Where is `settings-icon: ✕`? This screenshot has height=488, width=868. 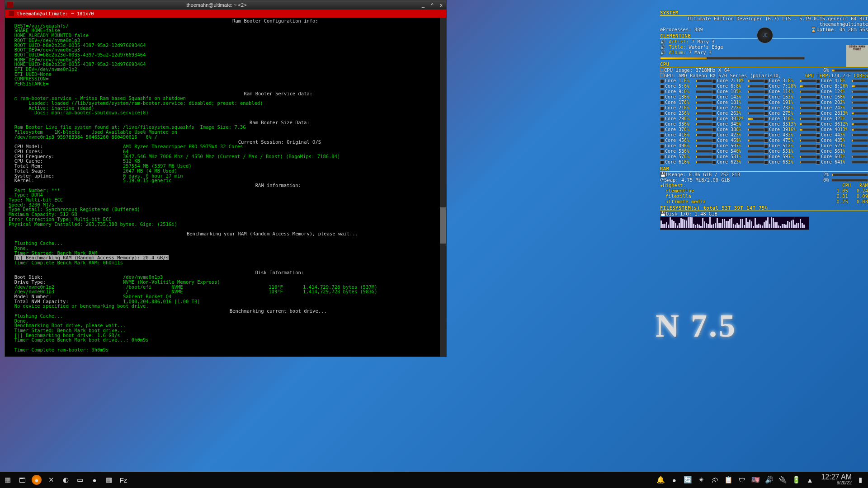 settings-icon: ✕ is located at coordinates (51, 480).